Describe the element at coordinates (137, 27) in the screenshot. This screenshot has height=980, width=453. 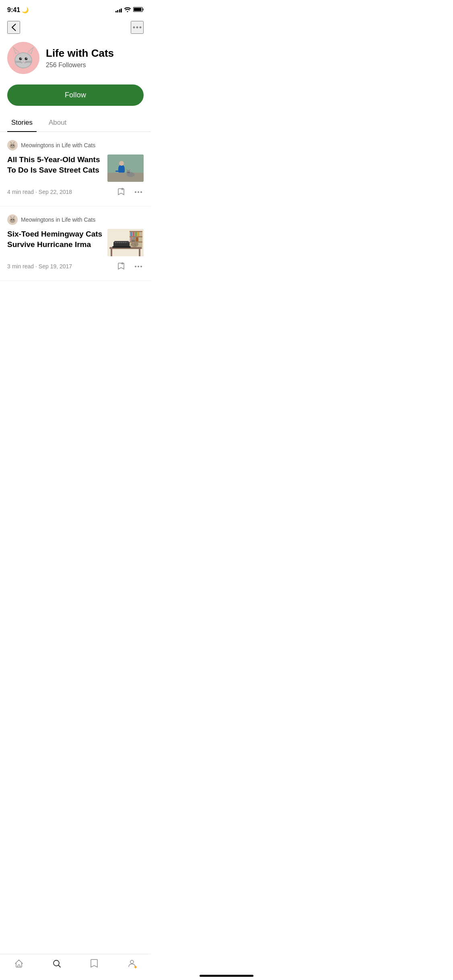
I see `more-options-button` at that location.